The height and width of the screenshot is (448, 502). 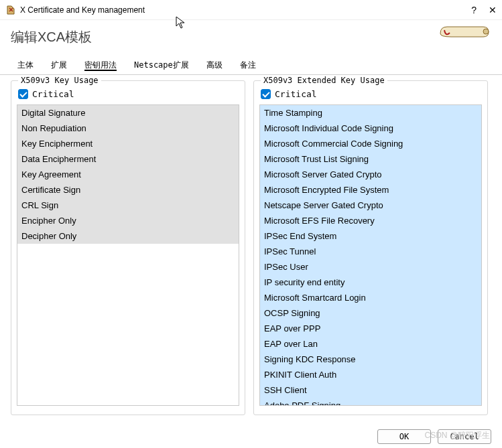 What do you see at coordinates (371, 129) in the screenshot?
I see `list-item: Microsoft Individual Code Signing` at bounding box center [371, 129].